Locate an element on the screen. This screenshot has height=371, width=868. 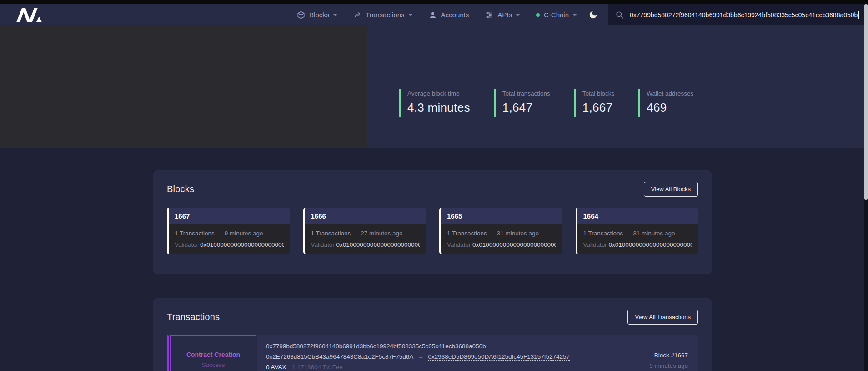
search-icon is located at coordinates (619, 15).